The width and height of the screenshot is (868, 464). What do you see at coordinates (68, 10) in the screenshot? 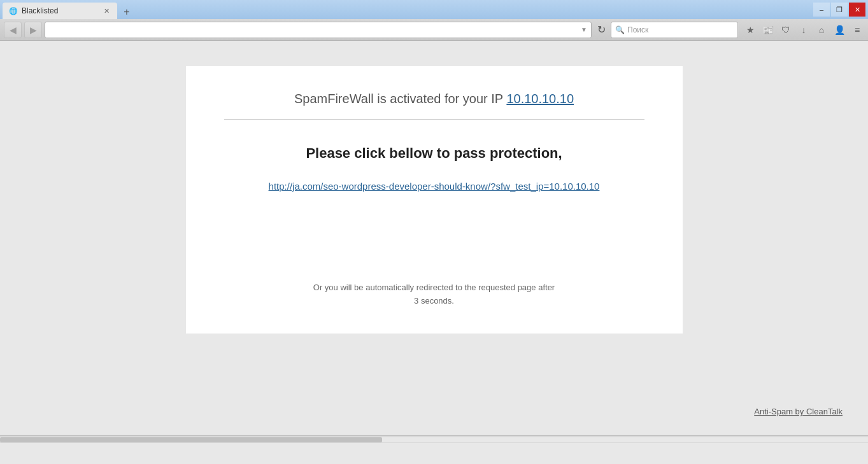
I see `tab-strip: 🌐 Blacklisted ✕ +` at bounding box center [68, 10].